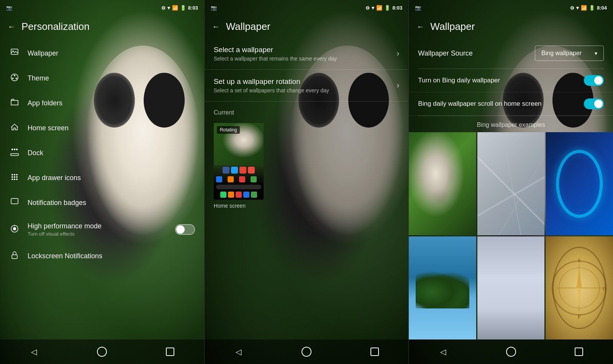 This screenshot has height=364, width=613. I want to click on time-2: 8:03, so click(397, 8).